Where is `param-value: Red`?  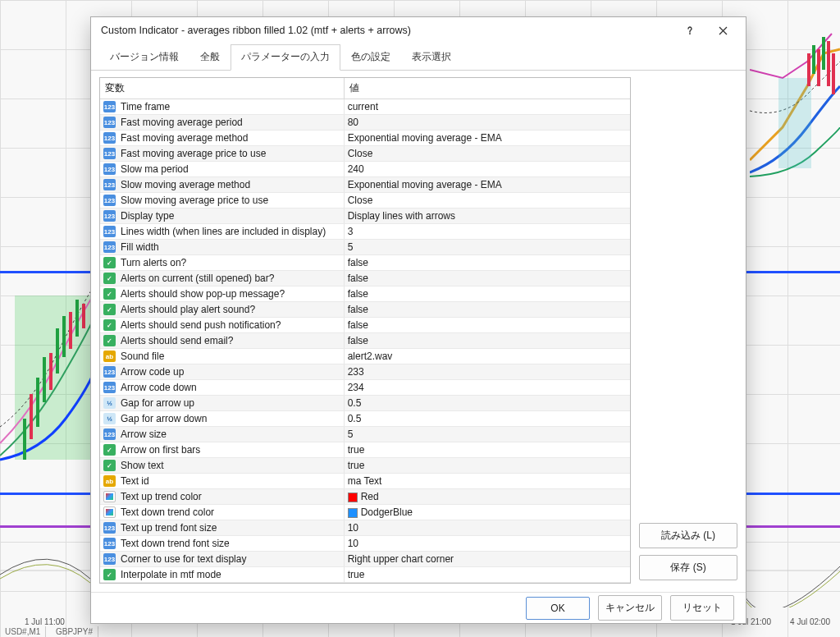 param-value: Red is located at coordinates (370, 497).